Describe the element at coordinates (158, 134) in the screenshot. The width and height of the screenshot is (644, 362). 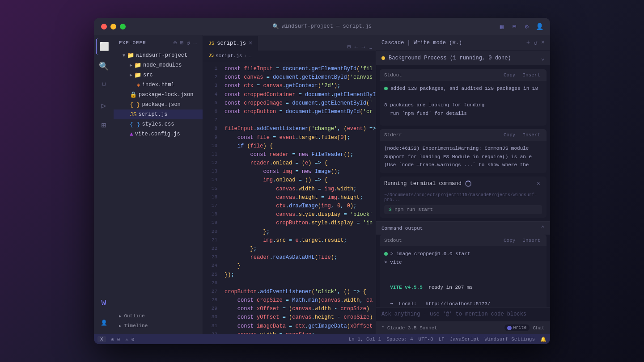
I see `sidebar-item-vite-config: ▲ vite.config.js` at that location.